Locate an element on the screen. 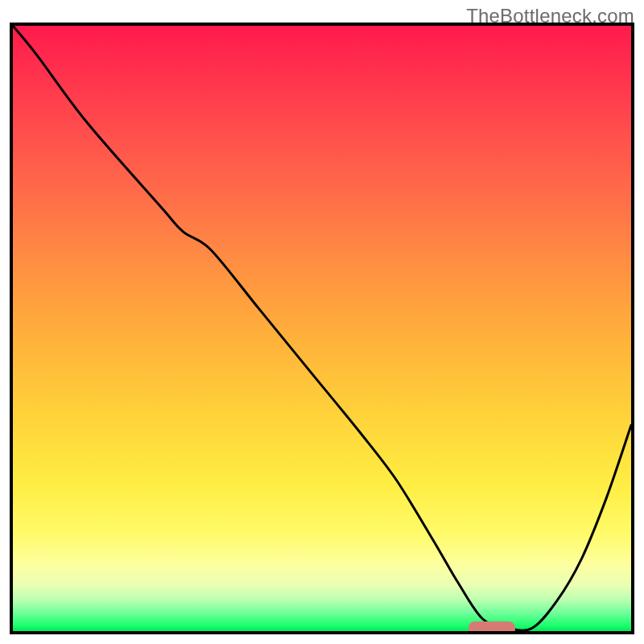 The height and width of the screenshot is (644, 644). optimal-range-marker is located at coordinates (492, 628).